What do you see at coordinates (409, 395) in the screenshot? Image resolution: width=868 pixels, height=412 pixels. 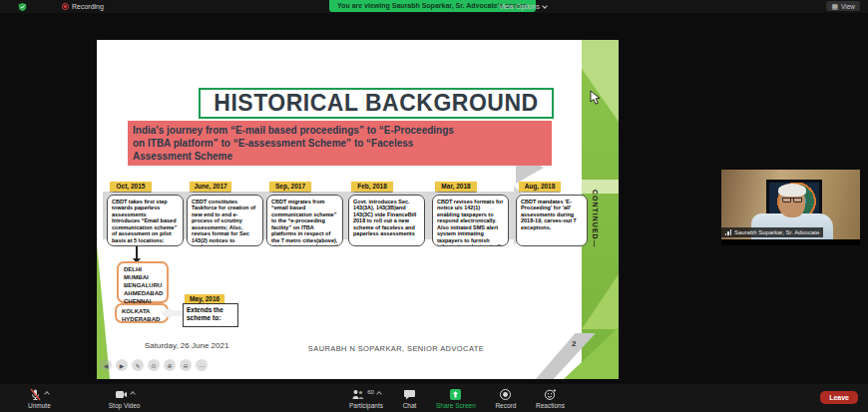 I see `chat-icon` at bounding box center [409, 395].